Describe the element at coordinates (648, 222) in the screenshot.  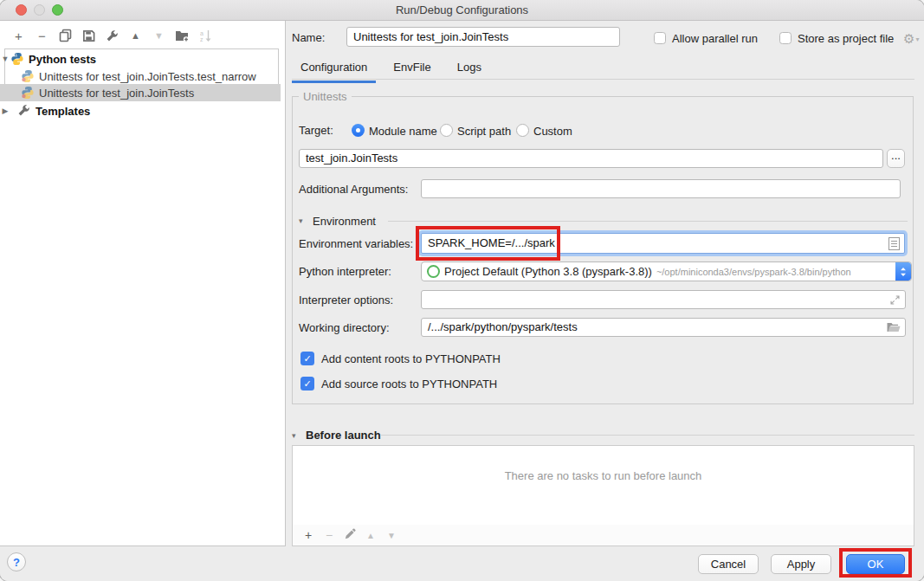
I see `environment-section-line` at that location.